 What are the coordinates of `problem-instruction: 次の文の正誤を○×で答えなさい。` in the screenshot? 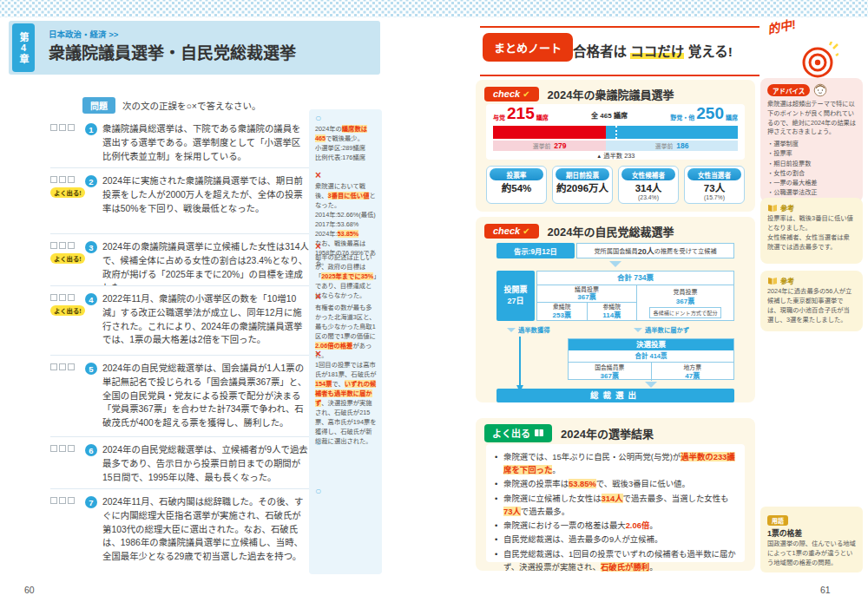 It's located at (191, 106).